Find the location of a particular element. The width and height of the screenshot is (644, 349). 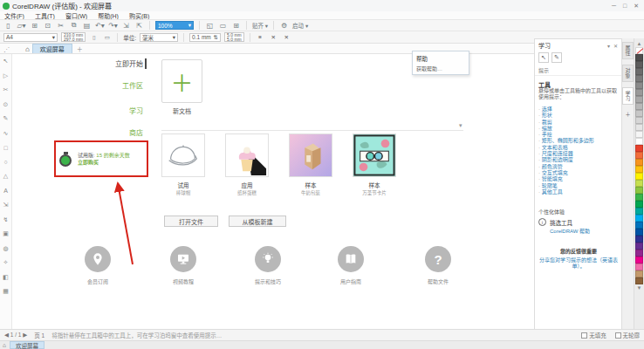

nav-store: 商店 is located at coordinates (136, 133).